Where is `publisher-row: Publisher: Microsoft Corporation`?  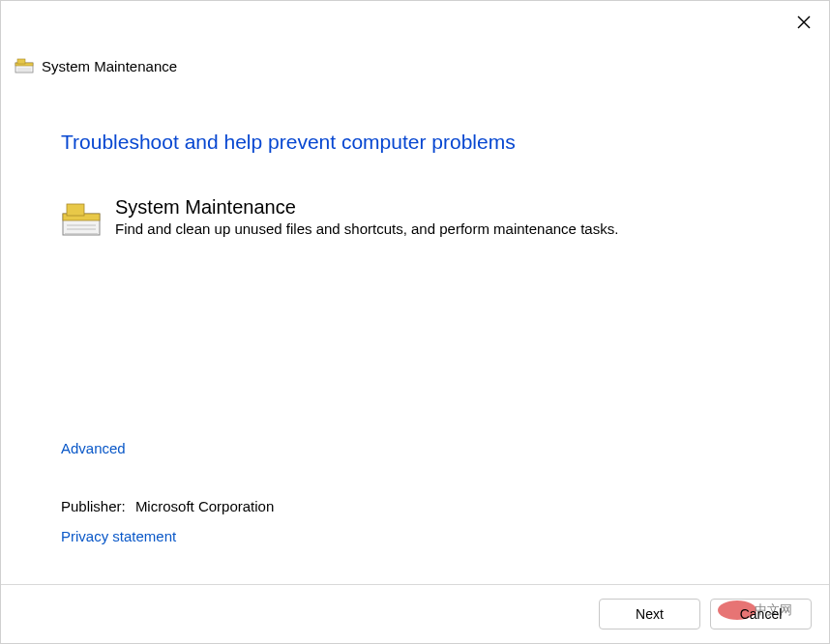
publisher-row: Publisher: Microsoft Corporation is located at coordinates (415, 507).